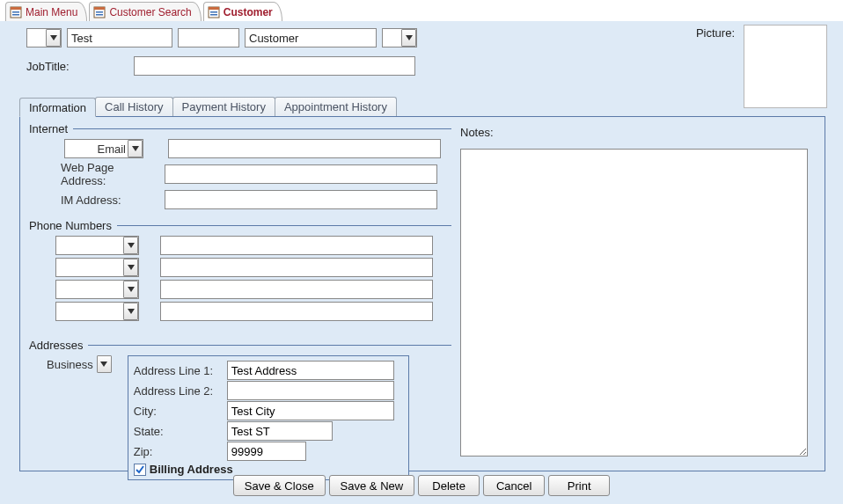 The width and height of the screenshot is (843, 504). What do you see at coordinates (79, 364) in the screenshot?
I see `address-type-dropdown: Business` at bounding box center [79, 364].